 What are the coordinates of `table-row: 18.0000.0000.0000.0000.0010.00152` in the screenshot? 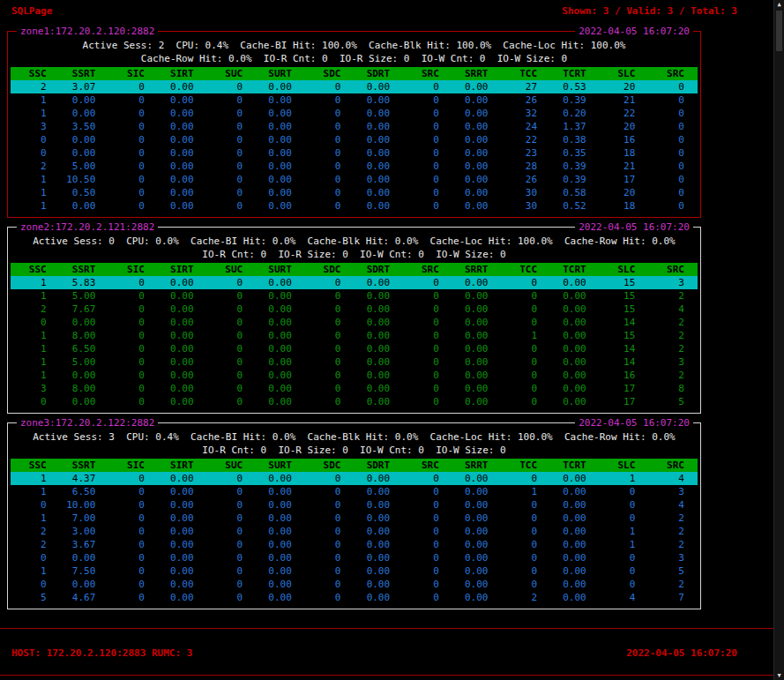 It's located at (355, 335).